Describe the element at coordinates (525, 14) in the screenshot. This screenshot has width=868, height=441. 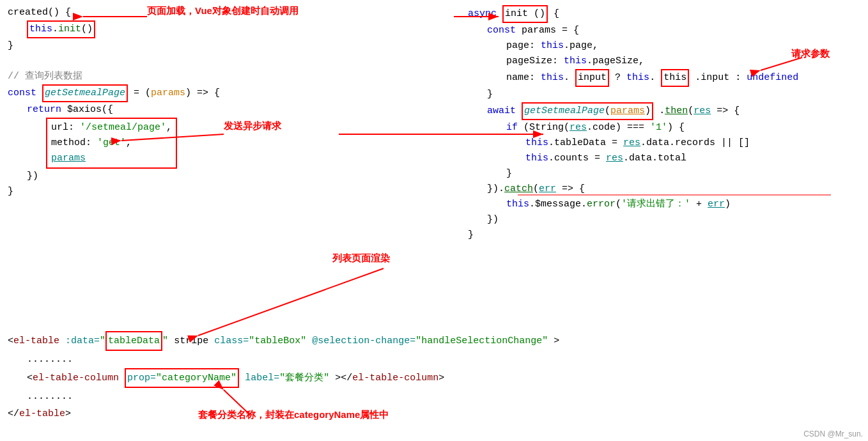
I see `init-highlight: init ()` at that location.